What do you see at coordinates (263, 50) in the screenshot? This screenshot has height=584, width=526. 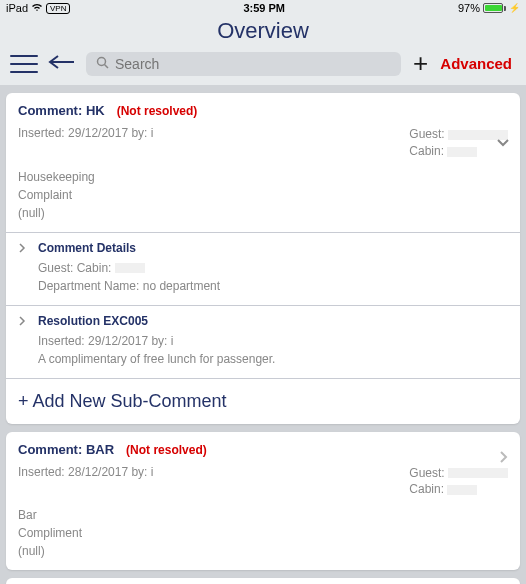 I see `top-bar: Overview + Advanced` at bounding box center [263, 50].